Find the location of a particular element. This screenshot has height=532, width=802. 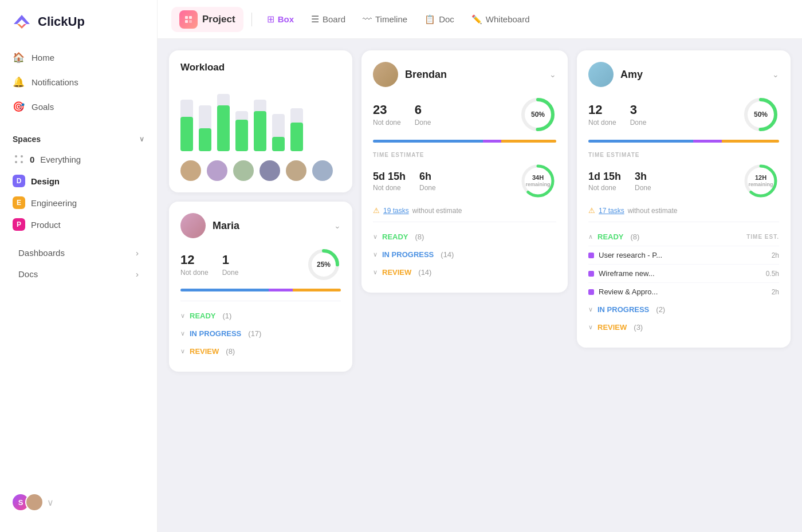

amy-review-row: ∨ REVIEW (3) is located at coordinates (684, 328).